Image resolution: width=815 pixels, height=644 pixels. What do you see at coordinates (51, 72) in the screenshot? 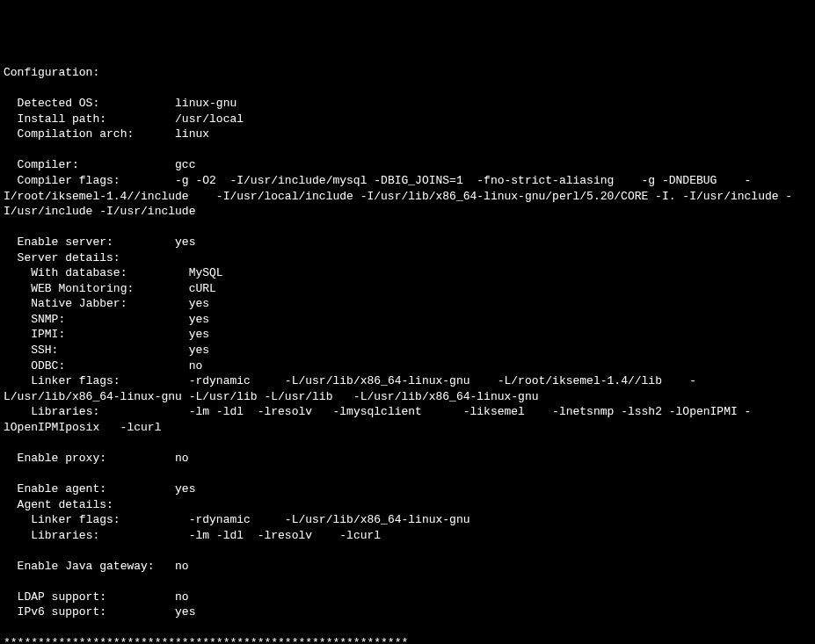
I see `config-header: Configuration:` at bounding box center [51, 72].